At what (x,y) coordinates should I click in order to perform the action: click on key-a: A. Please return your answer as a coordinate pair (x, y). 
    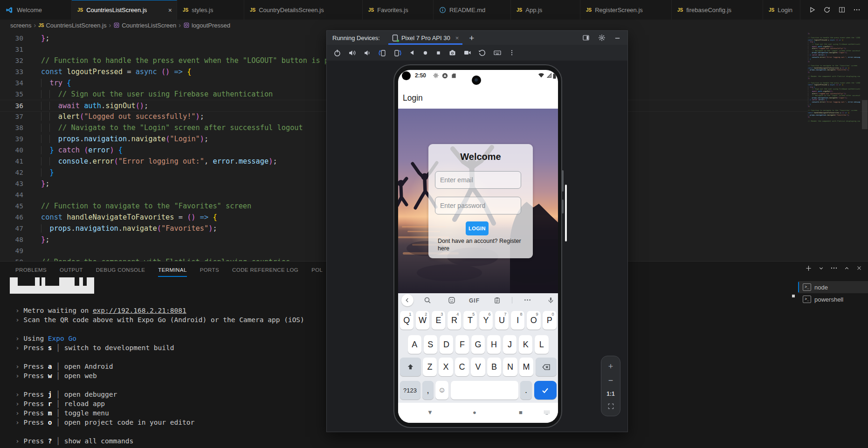
    Looking at the image, I should click on (415, 345).